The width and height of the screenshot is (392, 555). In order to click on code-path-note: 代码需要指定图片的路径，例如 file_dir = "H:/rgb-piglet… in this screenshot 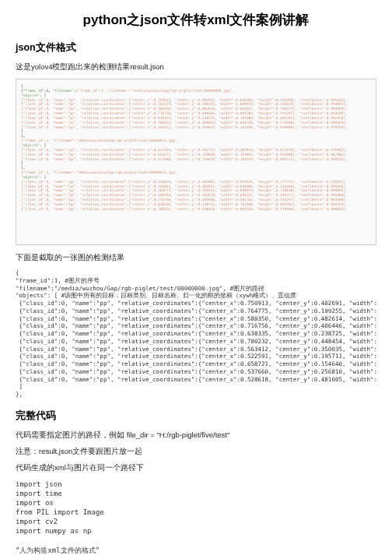, I will do `click(196, 436)`.